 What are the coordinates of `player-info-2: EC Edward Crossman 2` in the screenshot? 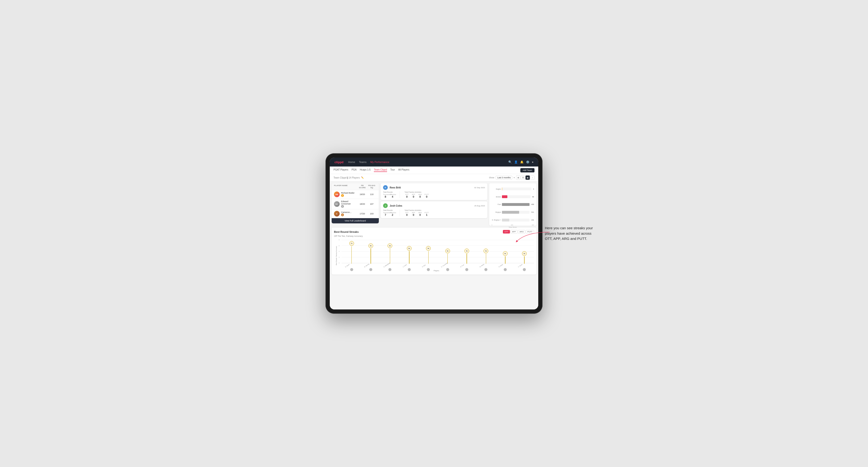 It's located at (346, 204).